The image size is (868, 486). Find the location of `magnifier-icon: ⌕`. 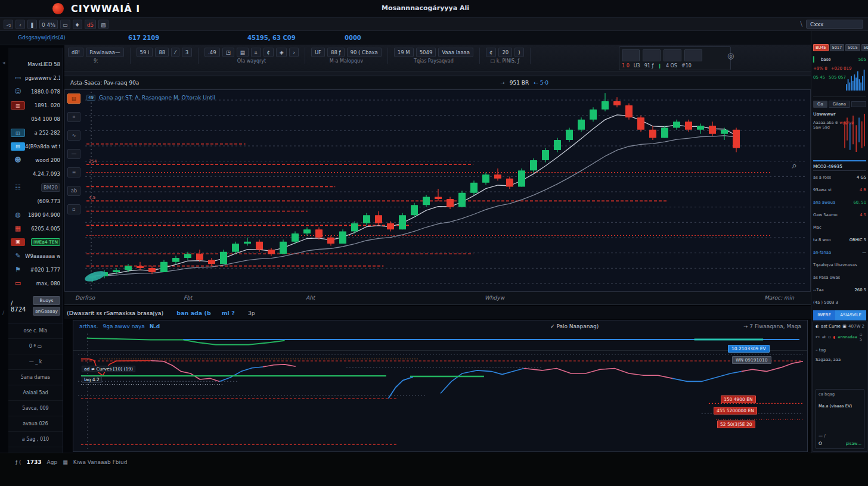

magnifier-icon: ⌕ is located at coordinates (795, 166).